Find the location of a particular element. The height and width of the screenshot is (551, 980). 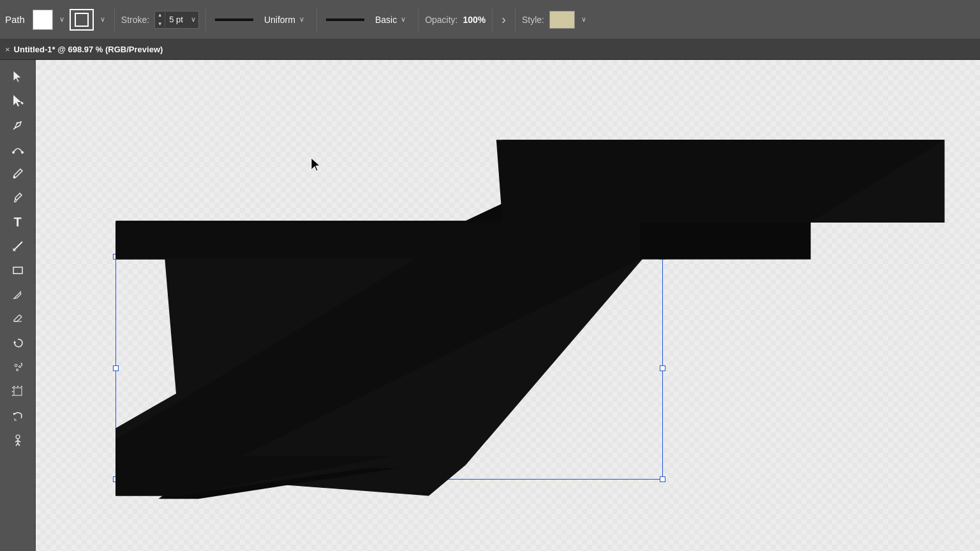

stroke-type-inner is located at coordinates (82, 20).